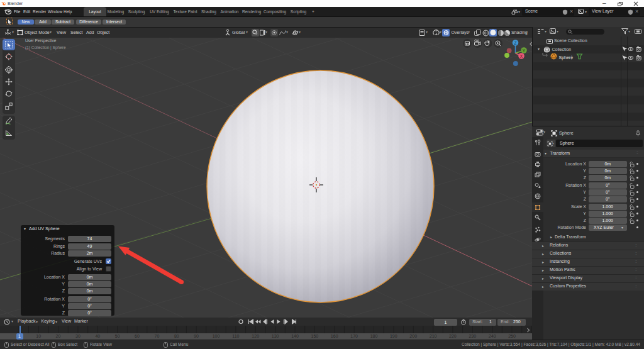  I want to click on svg-text: X, so click(522, 57).